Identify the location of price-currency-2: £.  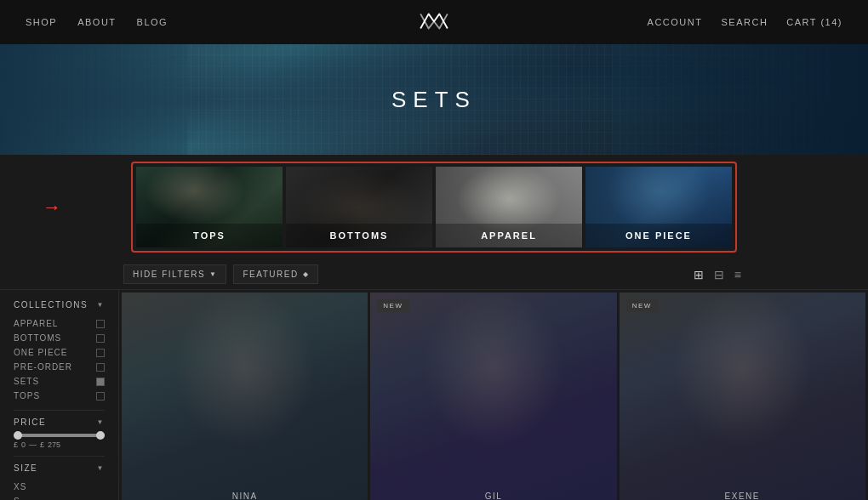
(43, 445).